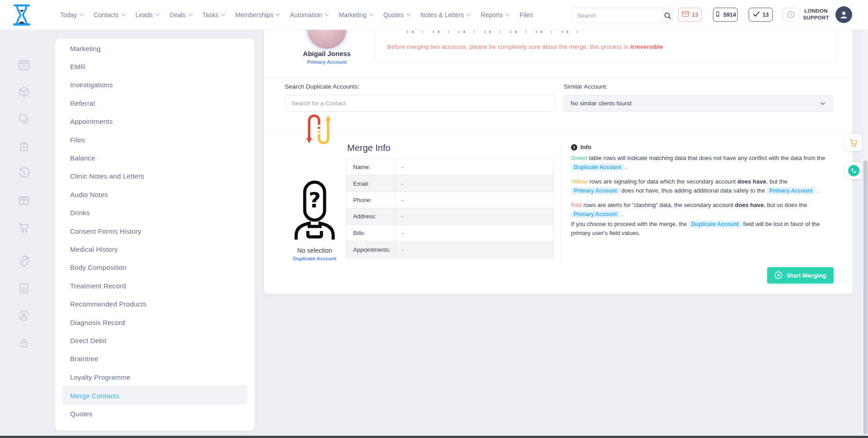  Describe the element at coordinates (617, 15) in the screenshot. I see `search-input` at that location.